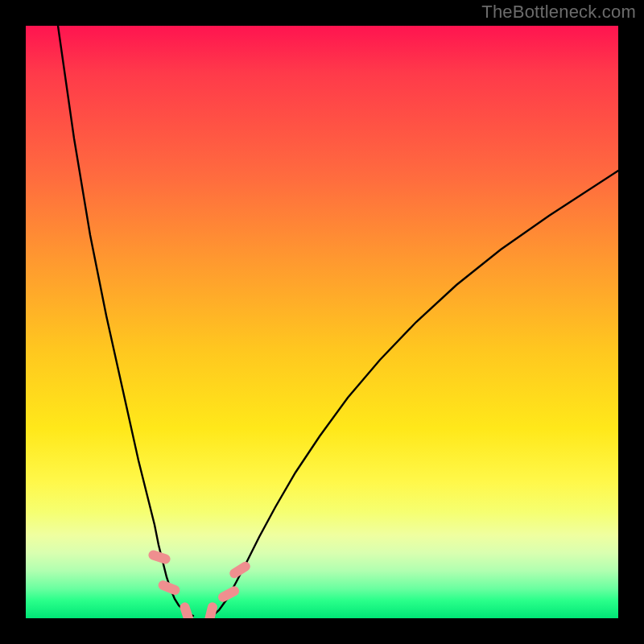  What do you see at coordinates (211, 610) in the screenshot?
I see `marker-bottom-right` at bounding box center [211, 610].